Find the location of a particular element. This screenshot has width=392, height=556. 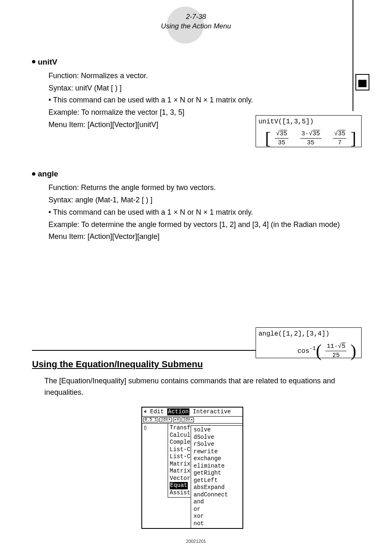

page-header: 2-7-38 Using the Action Menu is located at coordinates (196, 22).